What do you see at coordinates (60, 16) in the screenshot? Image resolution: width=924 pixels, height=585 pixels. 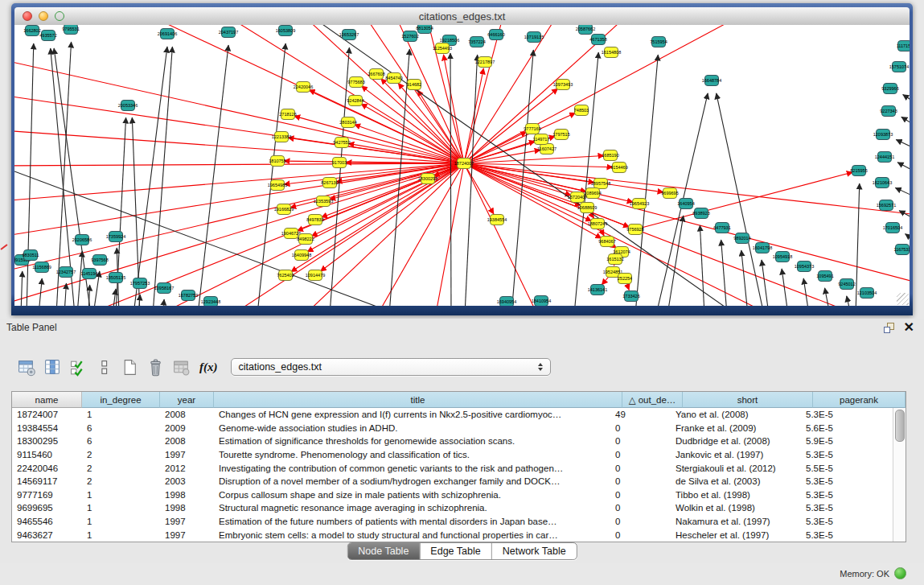 I see `zoom-window-button` at bounding box center [60, 16].